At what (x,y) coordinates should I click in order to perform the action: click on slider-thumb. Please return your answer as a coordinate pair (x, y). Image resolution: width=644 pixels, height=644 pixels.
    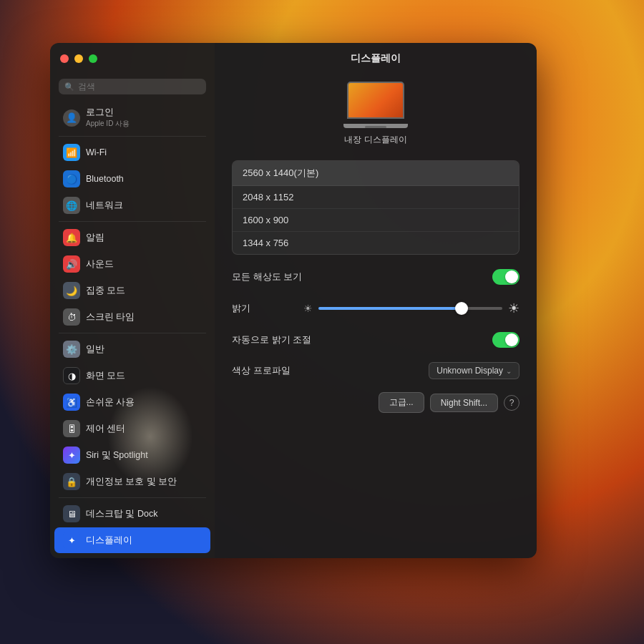
    Looking at the image, I should click on (462, 308).